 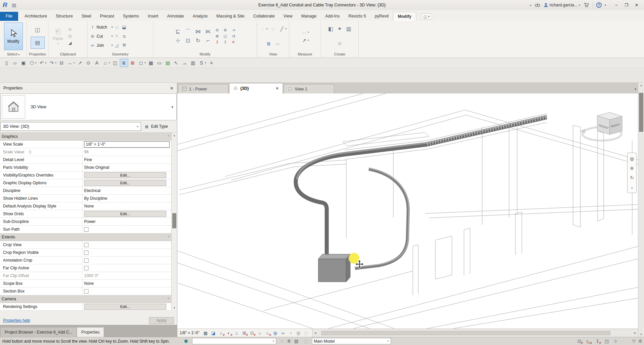 What do you see at coordinates (230, 16) in the screenshot?
I see `ribbon-tab-massing-site: Massing & Site` at bounding box center [230, 16].